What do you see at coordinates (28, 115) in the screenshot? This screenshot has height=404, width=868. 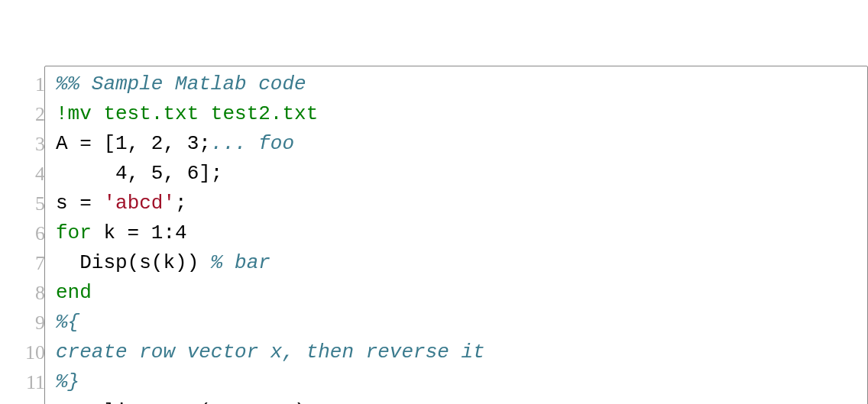 I see `line-number: 2` at bounding box center [28, 115].